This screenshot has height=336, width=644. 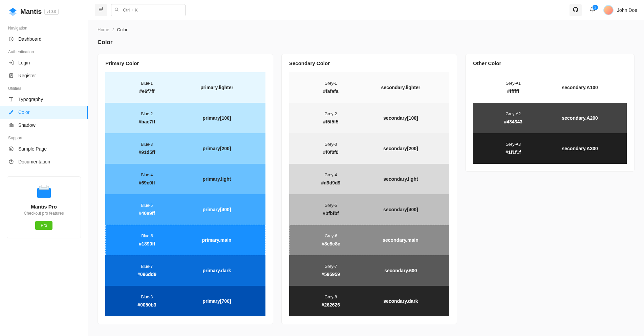 I want to click on logo: Mantis v1.3.0, so click(x=44, y=14).